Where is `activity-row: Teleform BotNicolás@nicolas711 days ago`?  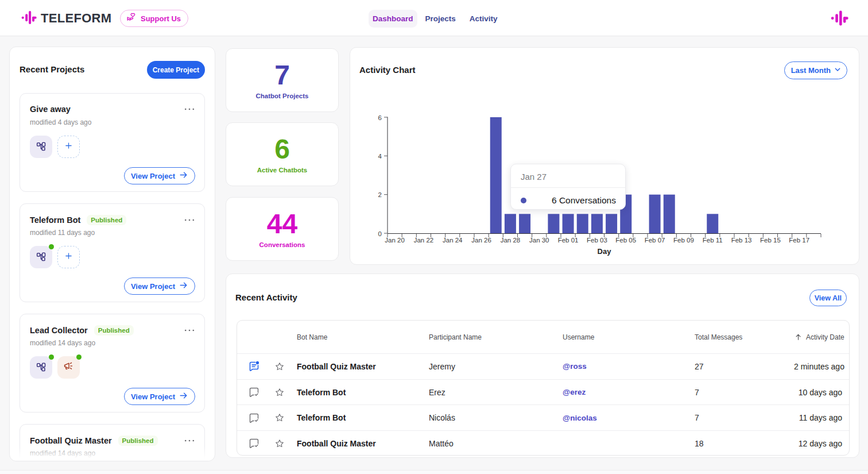
activity-row: Teleform BotNicolás@nicolas711 days ago is located at coordinates (543, 417).